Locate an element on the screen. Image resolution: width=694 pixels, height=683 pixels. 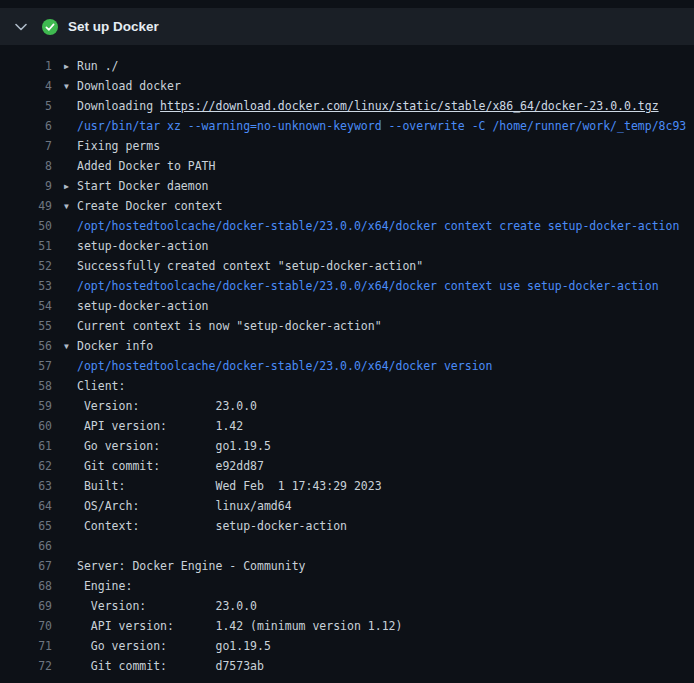
group-title: Docker info is located at coordinates (115, 346).